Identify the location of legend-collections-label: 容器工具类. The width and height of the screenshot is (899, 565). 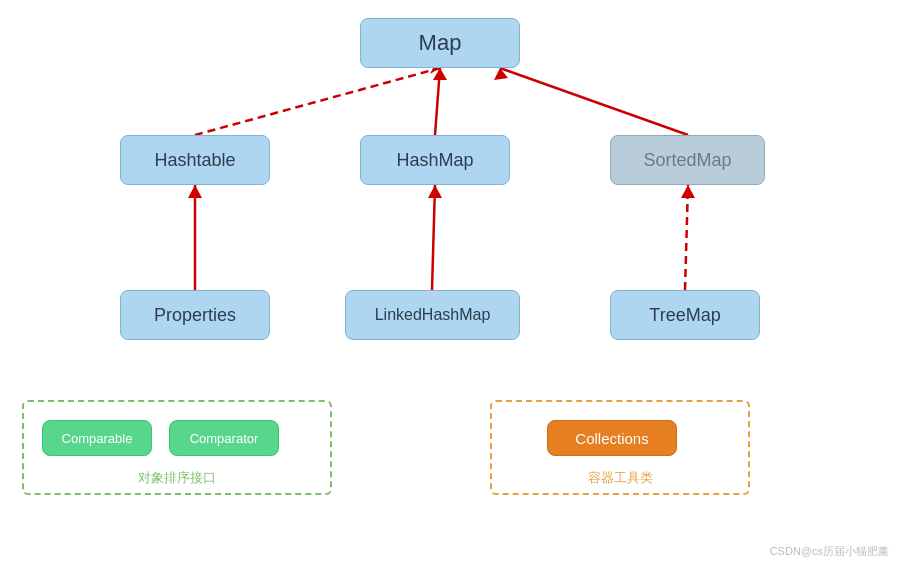
(620, 478).